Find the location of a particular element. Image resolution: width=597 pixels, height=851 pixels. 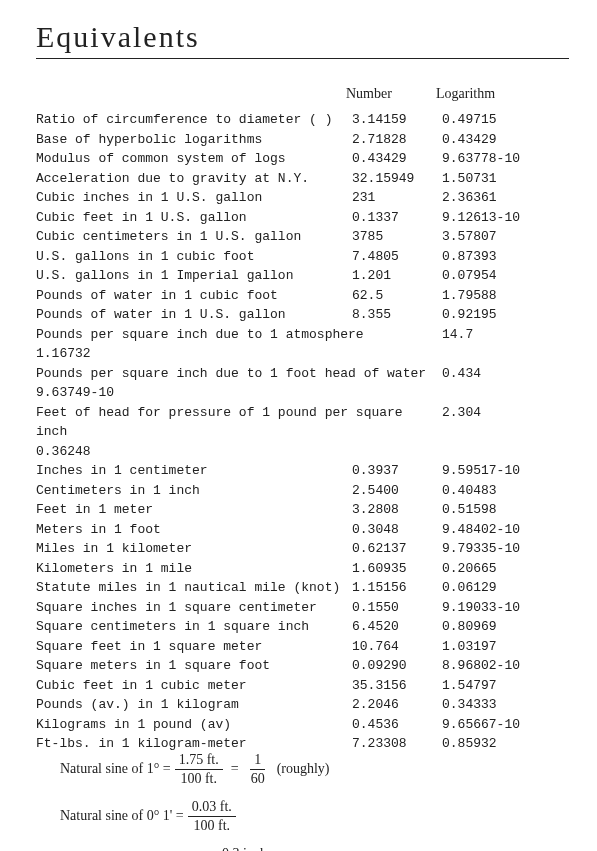

formula-section: Natural sine of 1° = 1.75 ft. 100 ft. = … is located at coordinates (302, 802).